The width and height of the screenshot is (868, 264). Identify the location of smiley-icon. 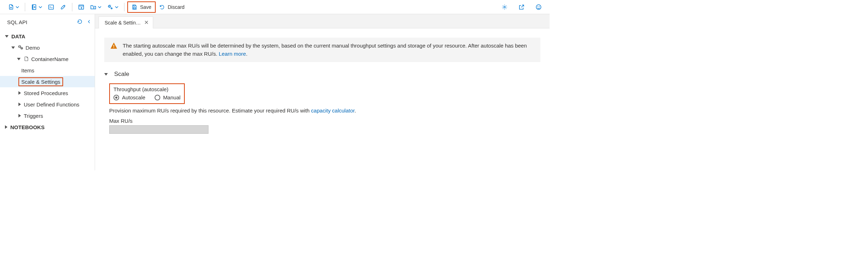
(539, 7).